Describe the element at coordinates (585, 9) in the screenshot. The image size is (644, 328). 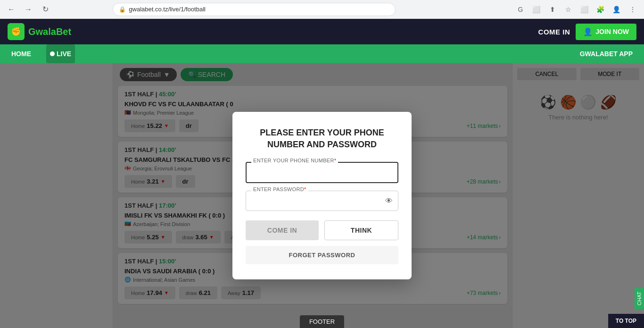
I see `tab-icon: ⬜` at that location.